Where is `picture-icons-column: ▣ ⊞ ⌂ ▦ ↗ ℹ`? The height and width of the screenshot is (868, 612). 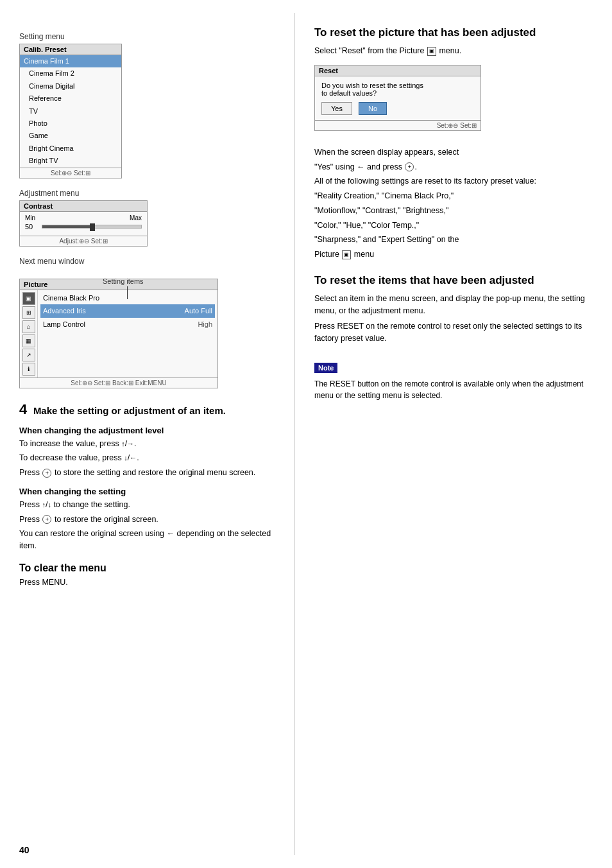
picture-icons-column: ▣ ⊞ ⌂ ▦ ↗ ℹ is located at coordinates (29, 334).